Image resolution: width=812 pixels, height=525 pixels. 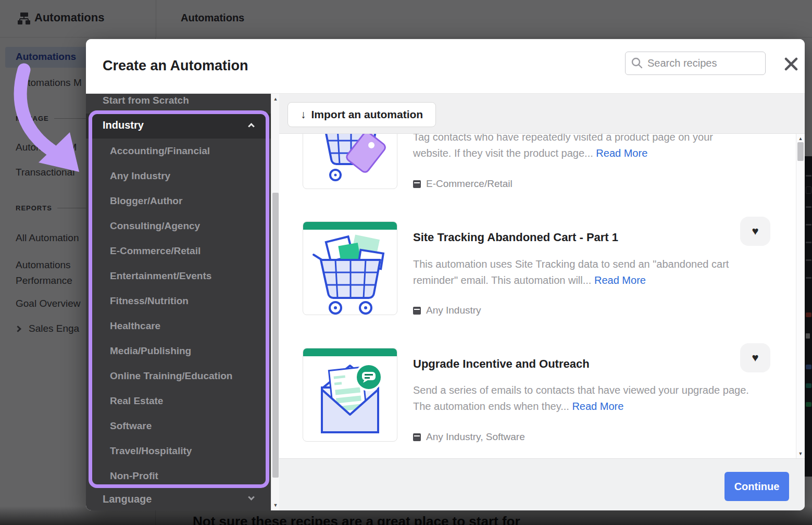 I want to click on industry-item: Online Training/Education, so click(x=178, y=376).